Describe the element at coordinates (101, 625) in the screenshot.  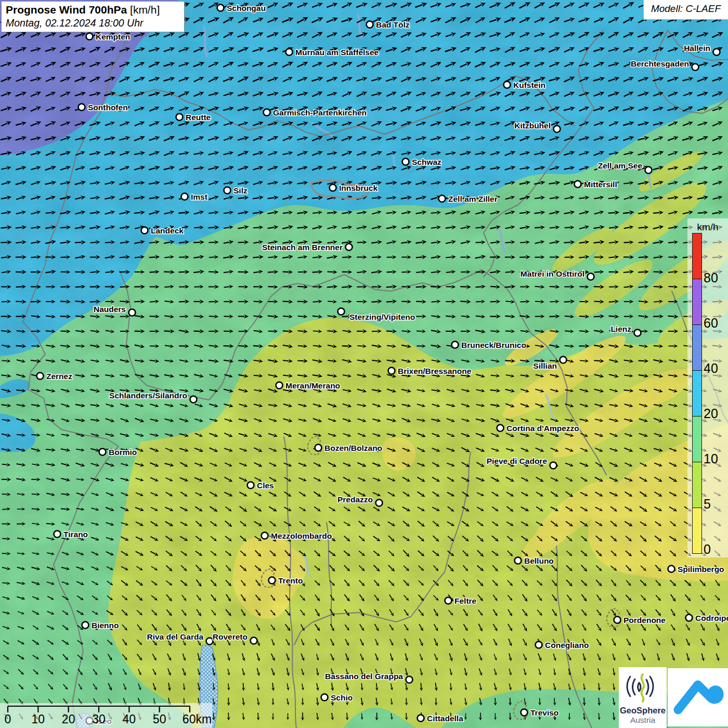
I see `city-bienno: Bienno` at that location.